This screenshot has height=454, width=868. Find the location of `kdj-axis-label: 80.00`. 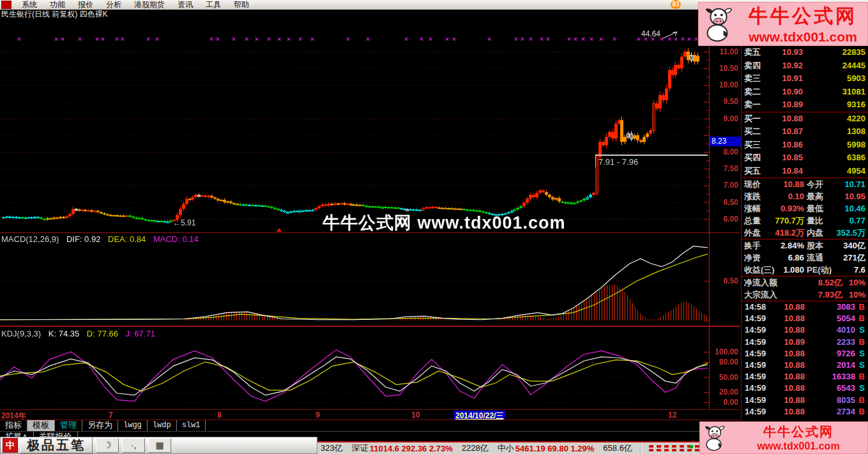

kdj-axis-label: 80.00 is located at coordinates (724, 362).